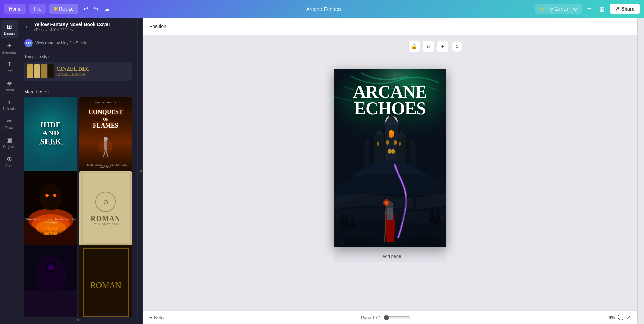 The height and width of the screenshot is (324, 644). Describe the element at coordinates (86, 9) in the screenshot. I see `undo-button: ↩` at that location.